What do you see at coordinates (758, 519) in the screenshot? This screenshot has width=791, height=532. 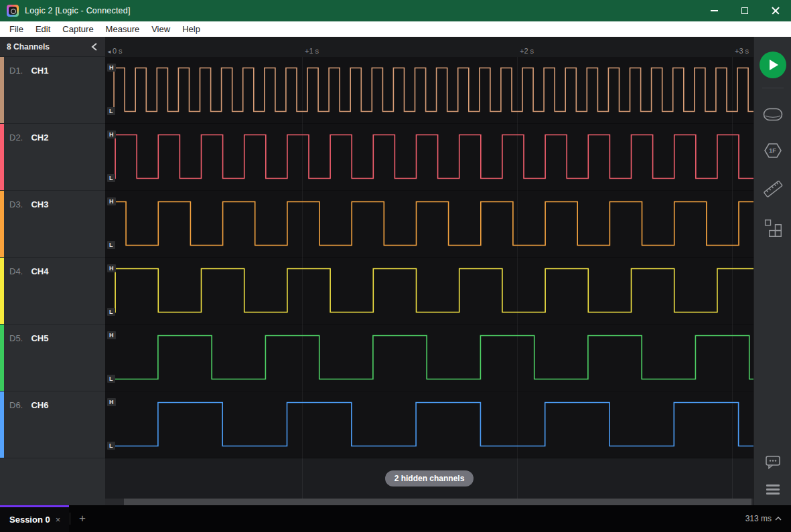 I see `capture-duration-label: 313 ms` at bounding box center [758, 519].